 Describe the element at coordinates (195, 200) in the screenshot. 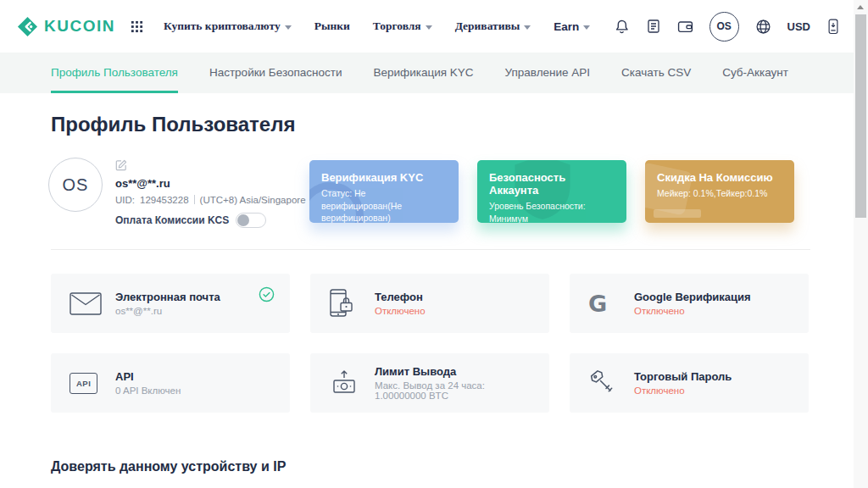

I see `separator` at that location.